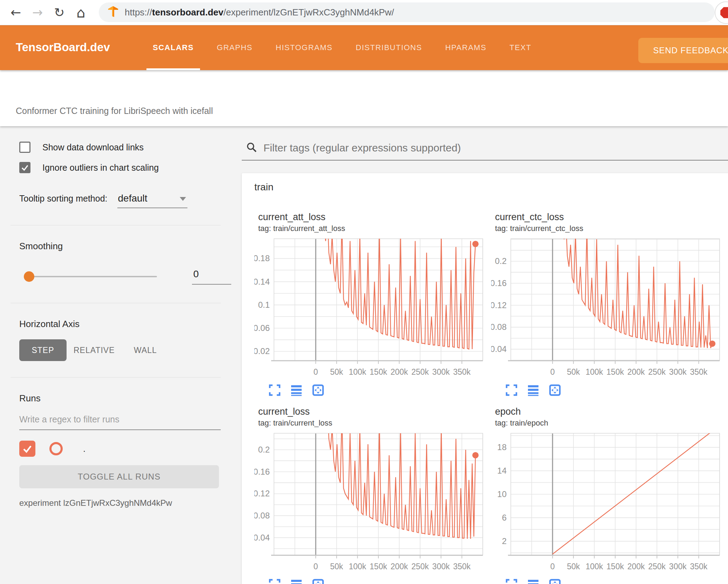  I want to click on tab-scalars: SCALARS, so click(173, 48).